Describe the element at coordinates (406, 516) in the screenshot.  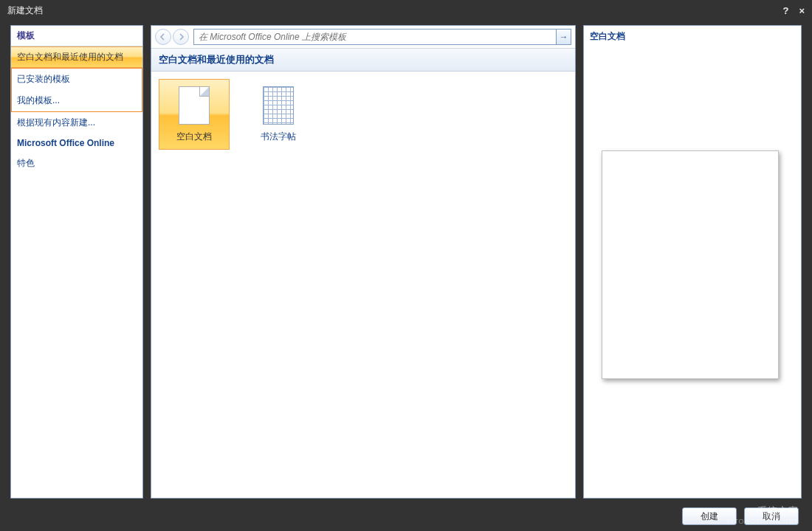
I see `footer: 创建 取消` at that location.